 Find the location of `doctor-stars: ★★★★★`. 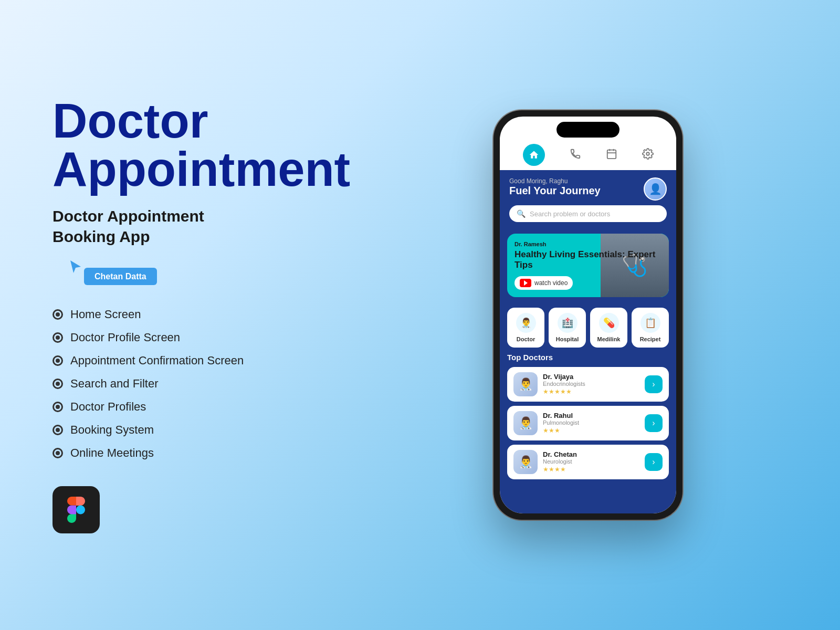

doctor-stars: ★★★★★ is located at coordinates (591, 392).